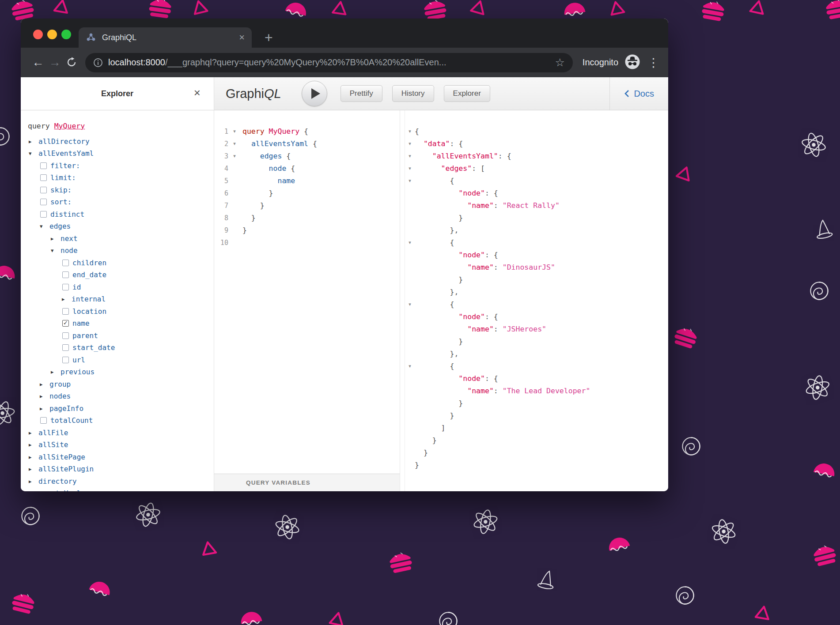 Image resolution: width=840 pixels, height=625 pixels. I want to click on close-window-button, so click(38, 34).